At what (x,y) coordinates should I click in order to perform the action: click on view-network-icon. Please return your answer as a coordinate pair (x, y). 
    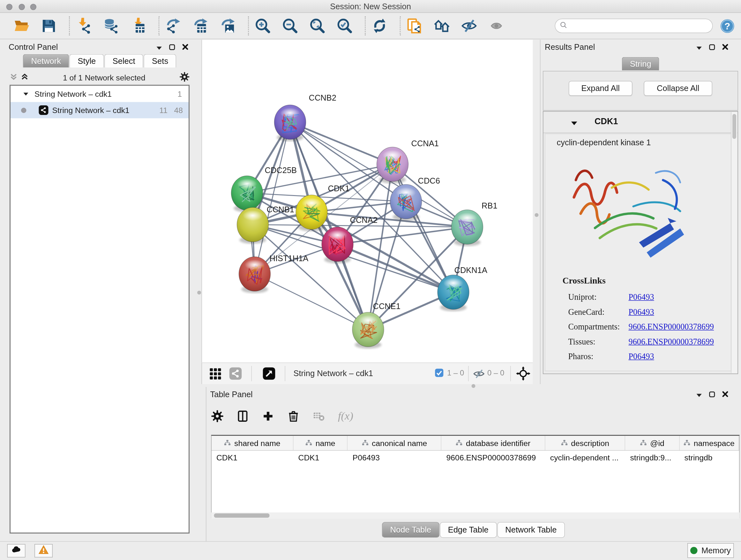
    Looking at the image, I should click on (235, 375).